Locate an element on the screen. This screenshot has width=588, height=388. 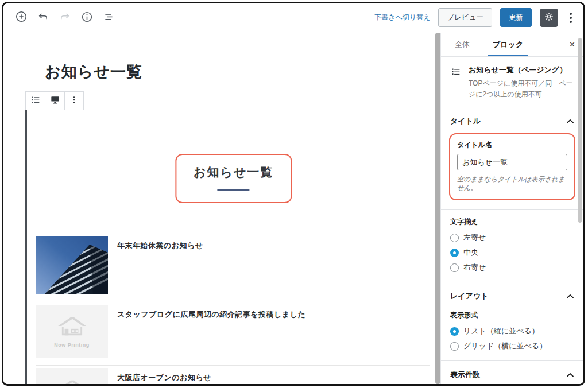
news-item: Now Printing 大阪店オープンのお知らせ is located at coordinates (233, 377).